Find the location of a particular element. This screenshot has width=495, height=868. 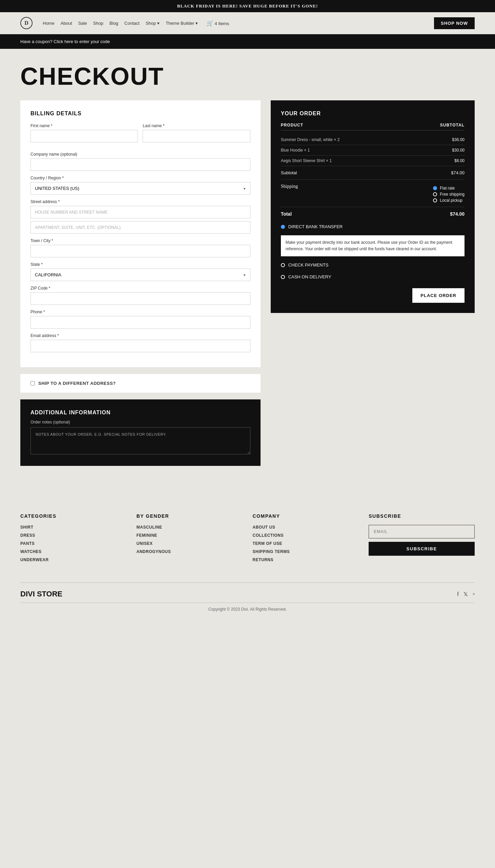

subscribe-email-input is located at coordinates (422, 532).